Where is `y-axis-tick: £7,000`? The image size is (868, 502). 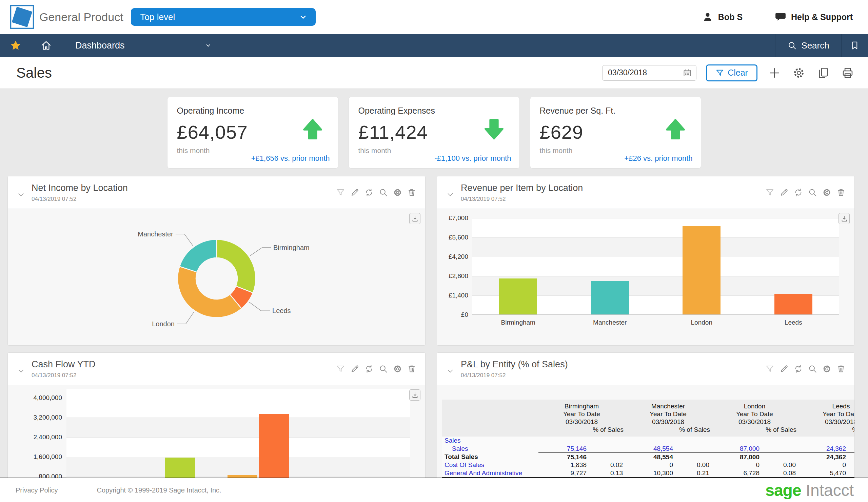
y-axis-tick: £7,000 is located at coordinates (453, 218).